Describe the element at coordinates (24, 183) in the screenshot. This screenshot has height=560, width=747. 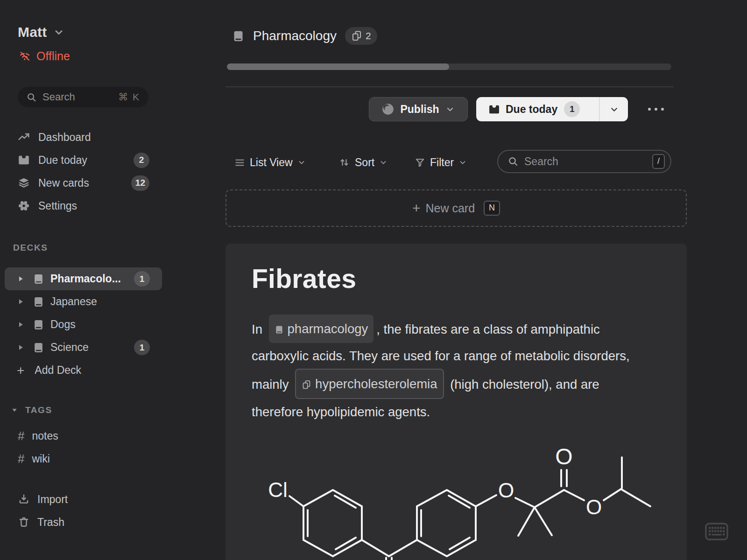
I see `layers-icon` at that location.